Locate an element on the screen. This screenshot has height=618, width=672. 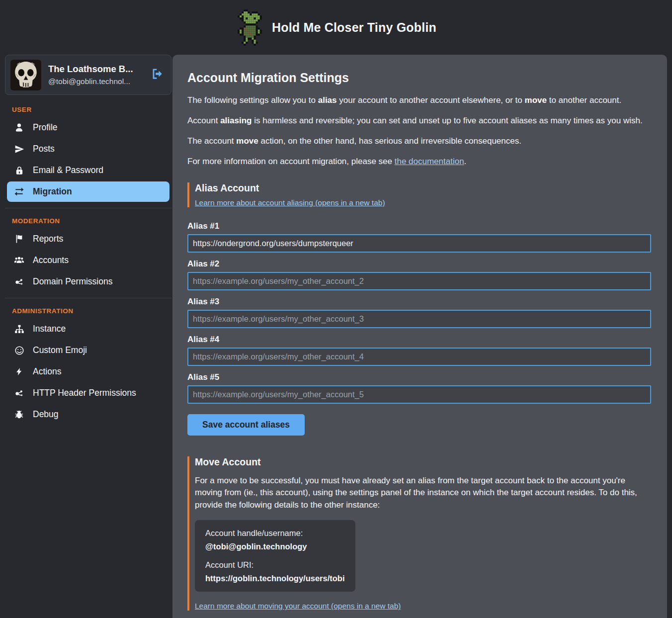
page-title: Account Migration Settings is located at coordinates (420, 78).